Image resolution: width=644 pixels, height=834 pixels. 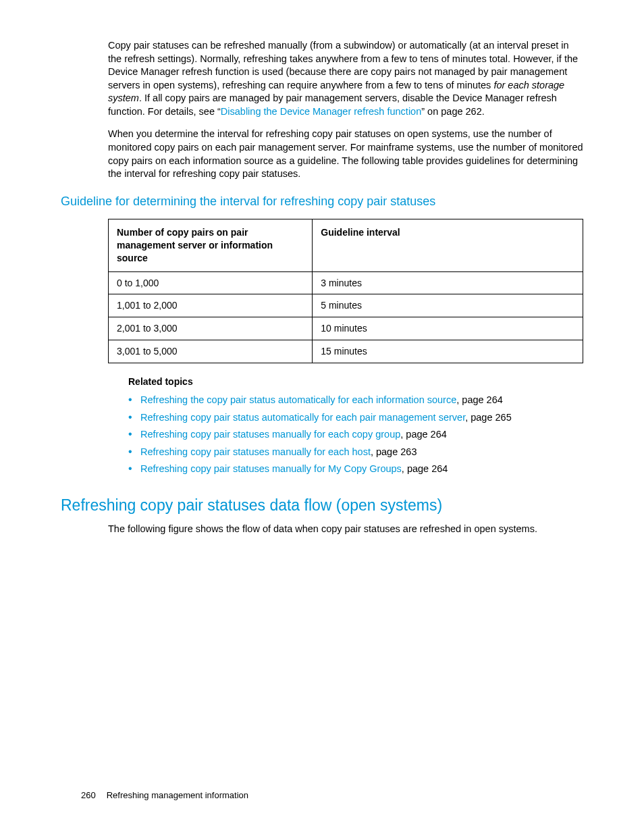 What do you see at coordinates (211, 329) in the screenshot?
I see `table-cell: 2,001 to 3,000` at bounding box center [211, 329].